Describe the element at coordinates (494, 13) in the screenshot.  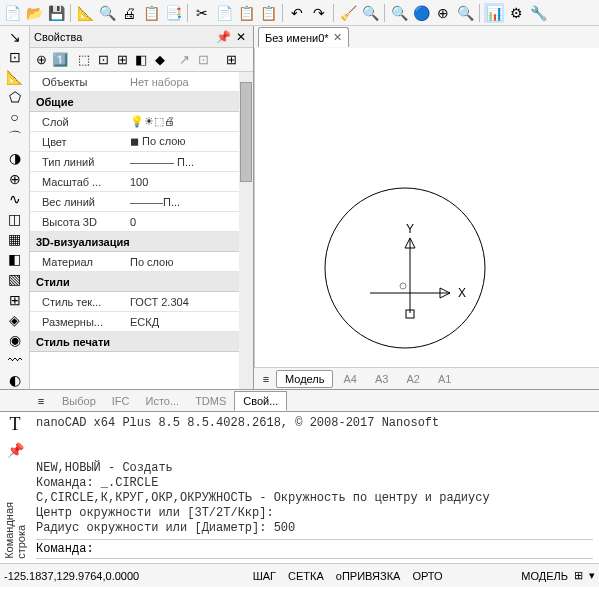
I see `props-icon: 📊` at that location.